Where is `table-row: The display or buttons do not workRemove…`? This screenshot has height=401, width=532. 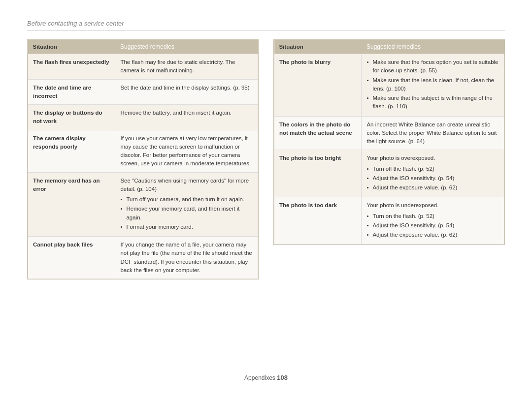 table-row: The display or buttons do not workRemove… is located at coordinates (143, 118).